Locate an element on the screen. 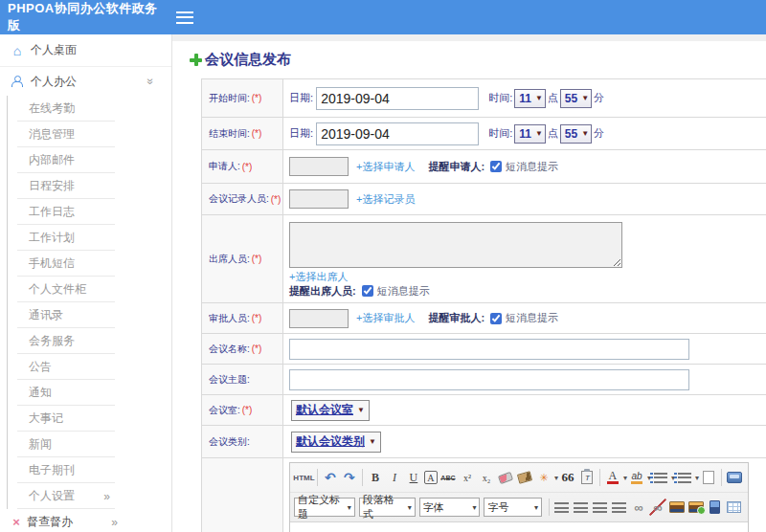 The height and width of the screenshot is (532, 766). ordered-list-icon is located at coordinates (661, 477).